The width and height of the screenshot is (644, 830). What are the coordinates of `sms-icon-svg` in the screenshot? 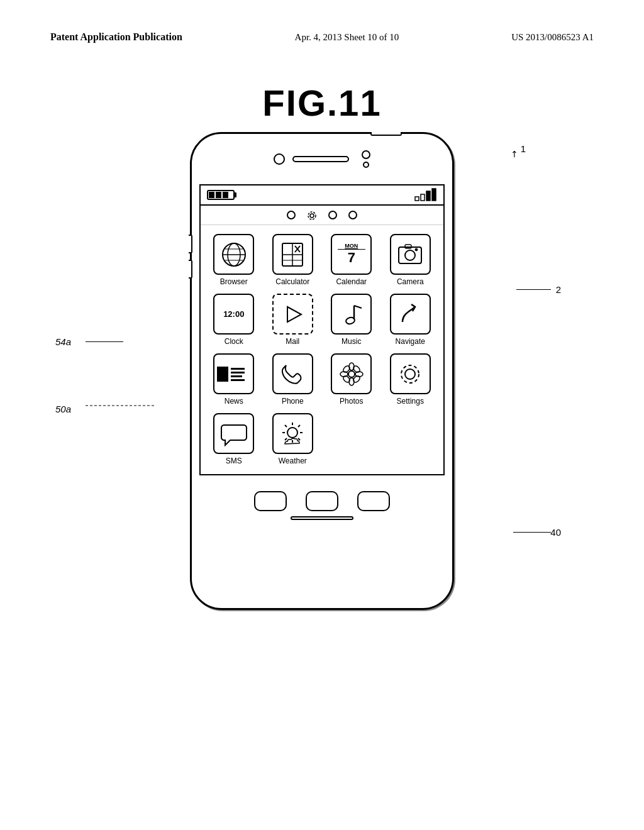 It's located at (234, 434).